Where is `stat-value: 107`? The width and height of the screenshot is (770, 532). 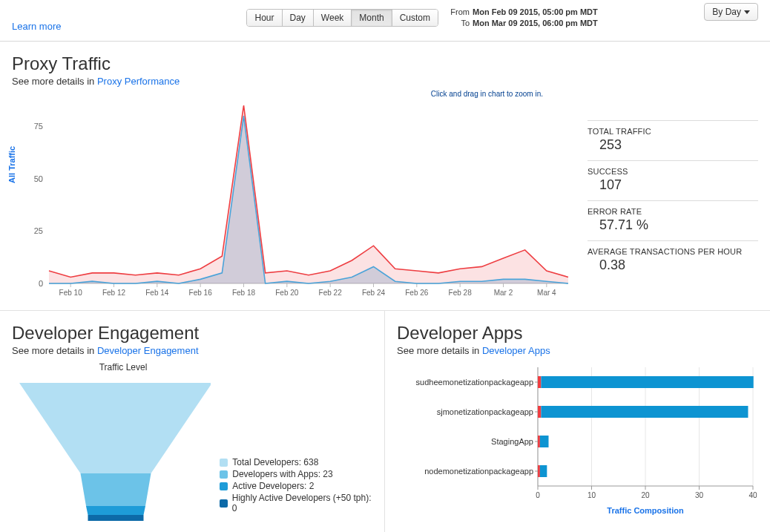 stat-value: 107 is located at coordinates (673, 185).